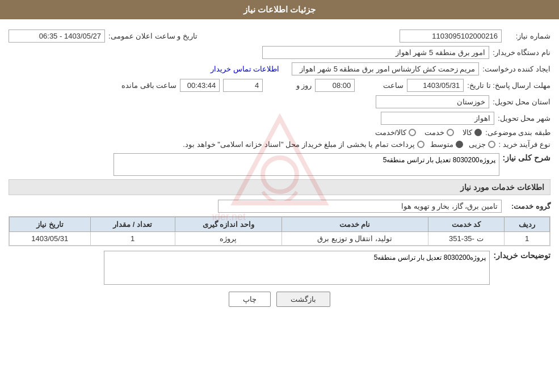 This screenshot has width=559, height=392. I want to click on radio-kala-khedmat, so click(412, 133).